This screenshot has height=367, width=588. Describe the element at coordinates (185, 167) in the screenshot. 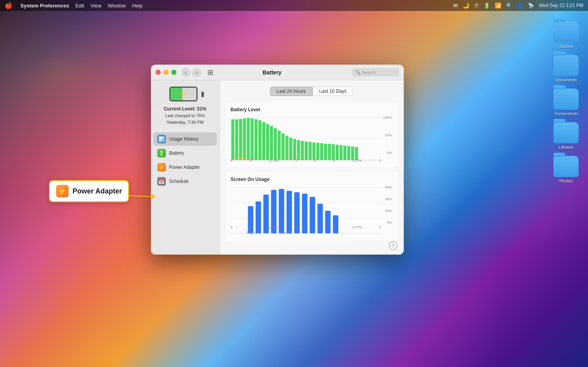

I see `sidebar-item-power-adapter: ⚡ Power Adapter` at that location.